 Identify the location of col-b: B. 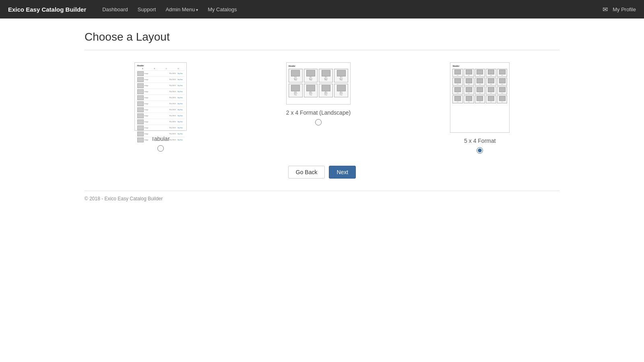
(155, 68).